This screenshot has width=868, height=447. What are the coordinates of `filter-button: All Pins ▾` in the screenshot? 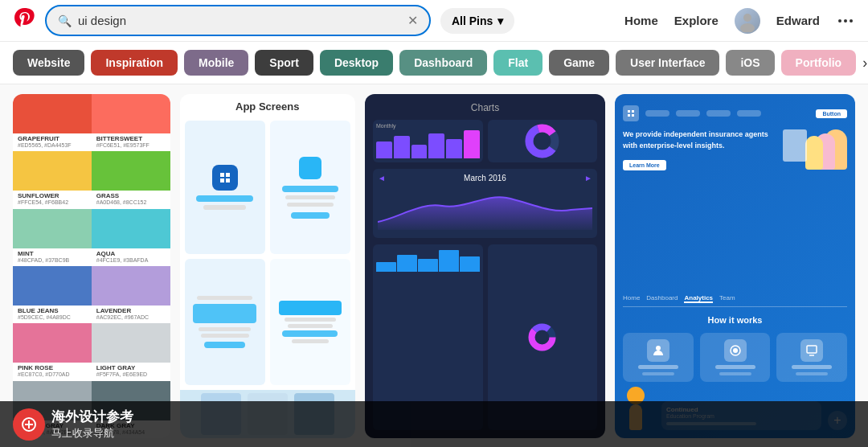 It's located at (477, 21).